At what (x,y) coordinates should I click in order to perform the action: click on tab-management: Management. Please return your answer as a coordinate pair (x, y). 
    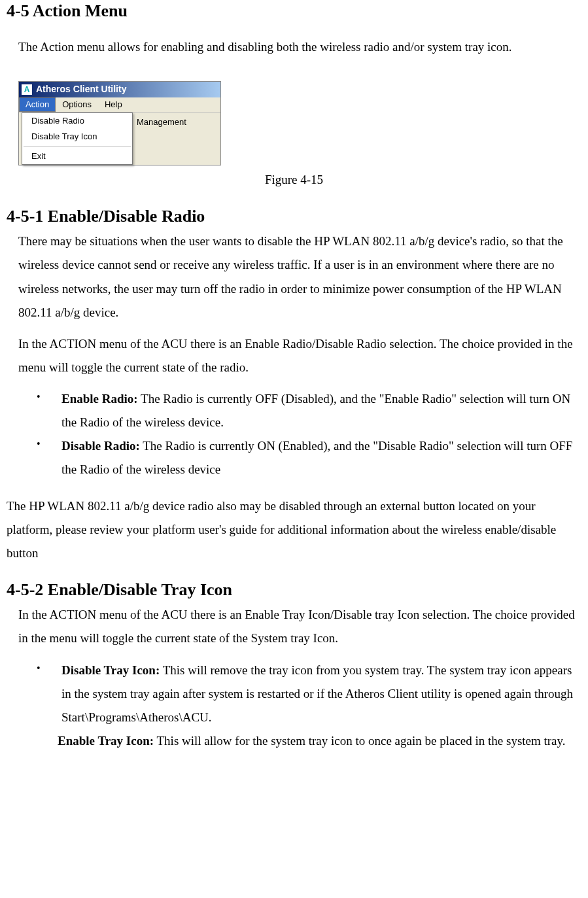
    Looking at the image, I should click on (162, 139).